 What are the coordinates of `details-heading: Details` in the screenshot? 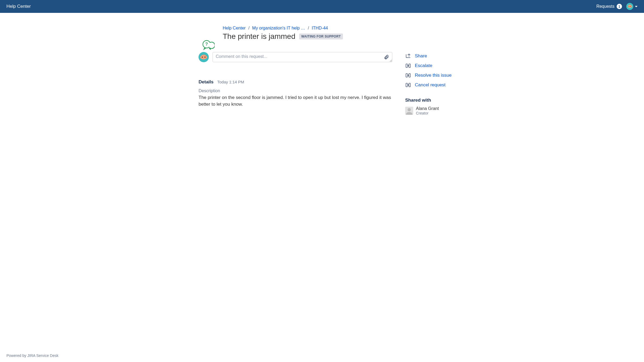 It's located at (206, 82).